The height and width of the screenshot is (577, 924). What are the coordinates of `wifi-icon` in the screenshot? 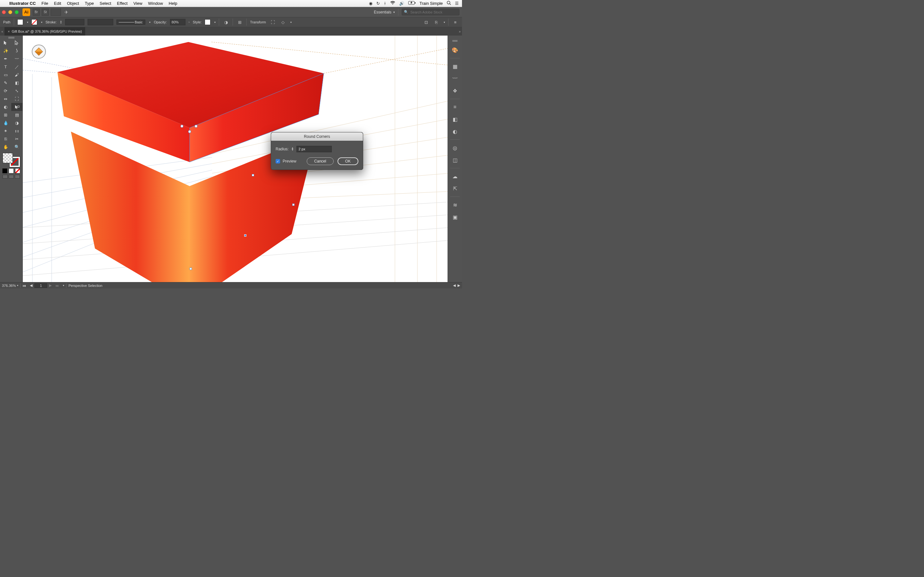 It's located at (393, 3).